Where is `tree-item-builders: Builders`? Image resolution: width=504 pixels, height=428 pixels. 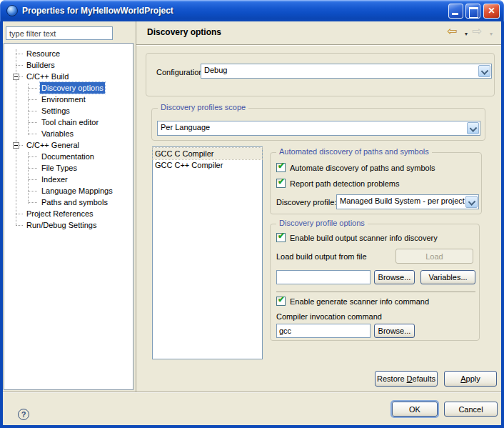 tree-item-builders: Builders is located at coordinates (69, 65).